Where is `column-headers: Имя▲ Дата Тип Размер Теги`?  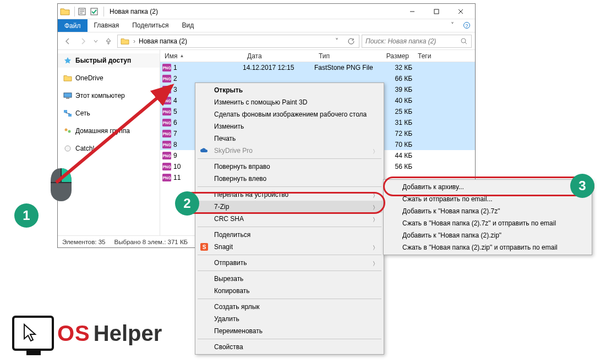 column-headers: Имя▲ Дата Тип Размер Теги is located at coordinates (318, 56).